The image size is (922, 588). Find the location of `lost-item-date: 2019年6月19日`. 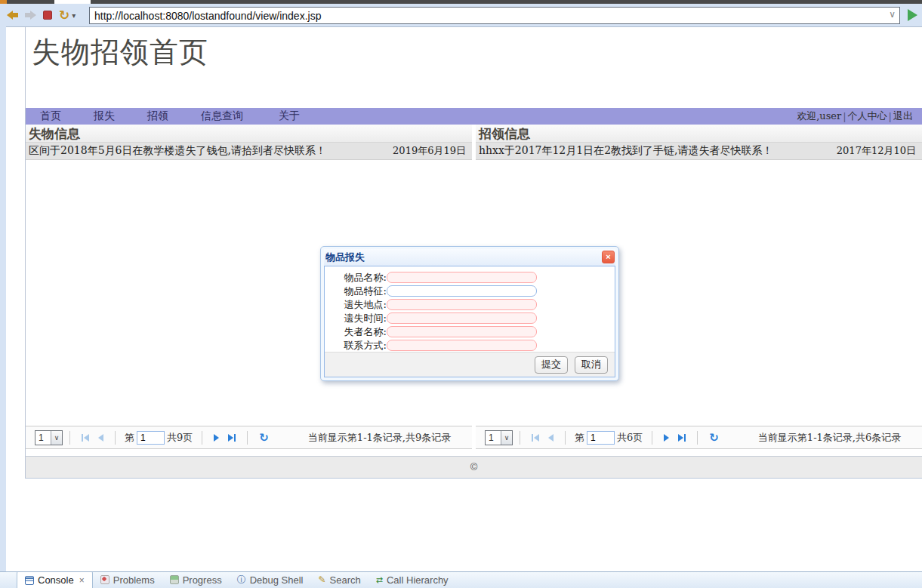

lost-item-date: 2019年6月19日 is located at coordinates (429, 151).